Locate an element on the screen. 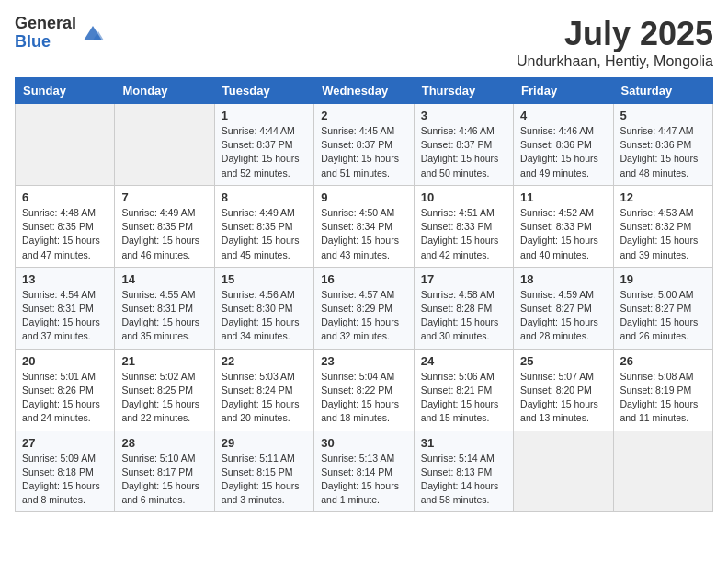 This screenshot has height=563, width=728. logo-general: General is located at coordinates (46, 24).